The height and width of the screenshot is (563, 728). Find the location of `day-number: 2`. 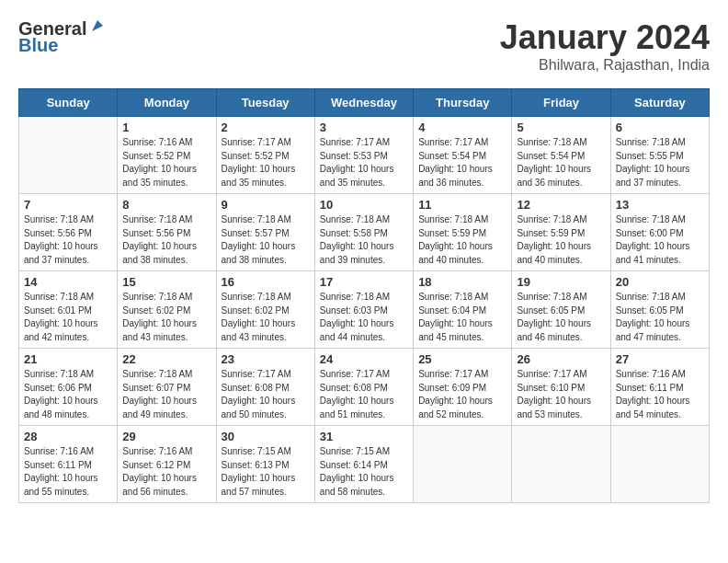

day-number: 2 is located at coordinates (266, 127).